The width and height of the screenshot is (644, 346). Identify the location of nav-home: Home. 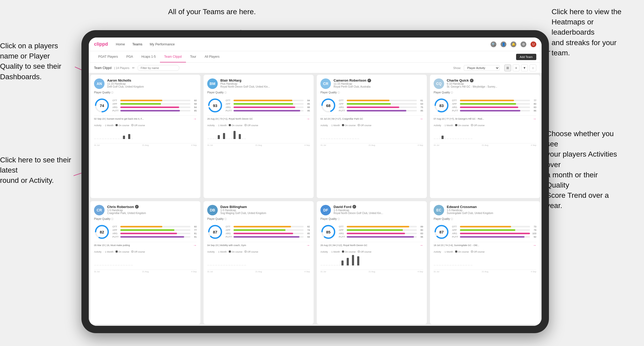
(120, 44).